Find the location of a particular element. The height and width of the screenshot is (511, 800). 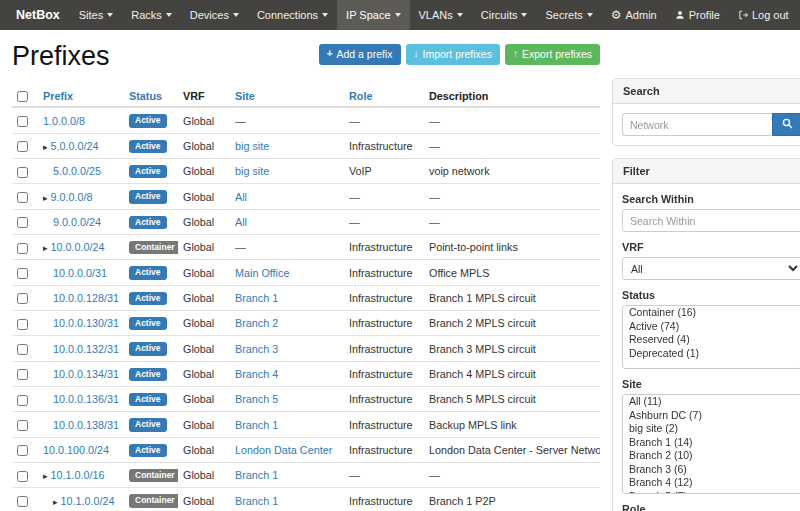

column-header-prefix: Prefix is located at coordinates (81, 97).